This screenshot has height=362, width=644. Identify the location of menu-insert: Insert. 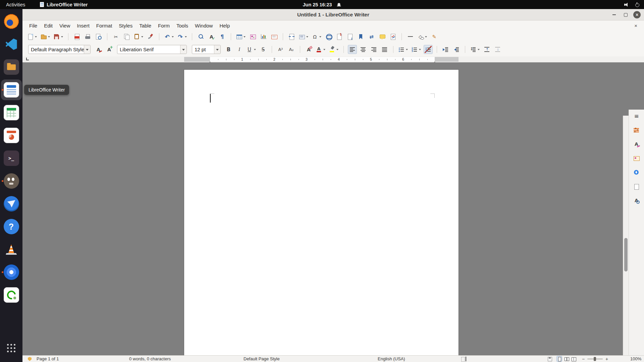
(83, 25).